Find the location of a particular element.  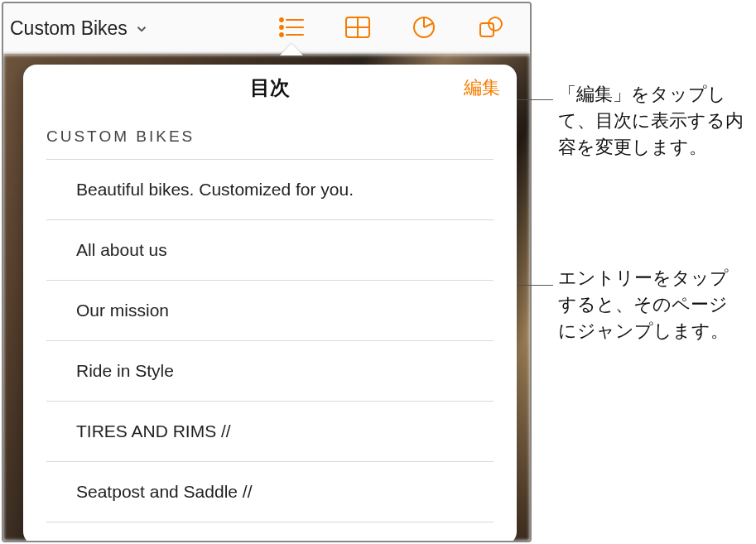

toc-entry: Seatpost and Saddle // is located at coordinates (270, 492).